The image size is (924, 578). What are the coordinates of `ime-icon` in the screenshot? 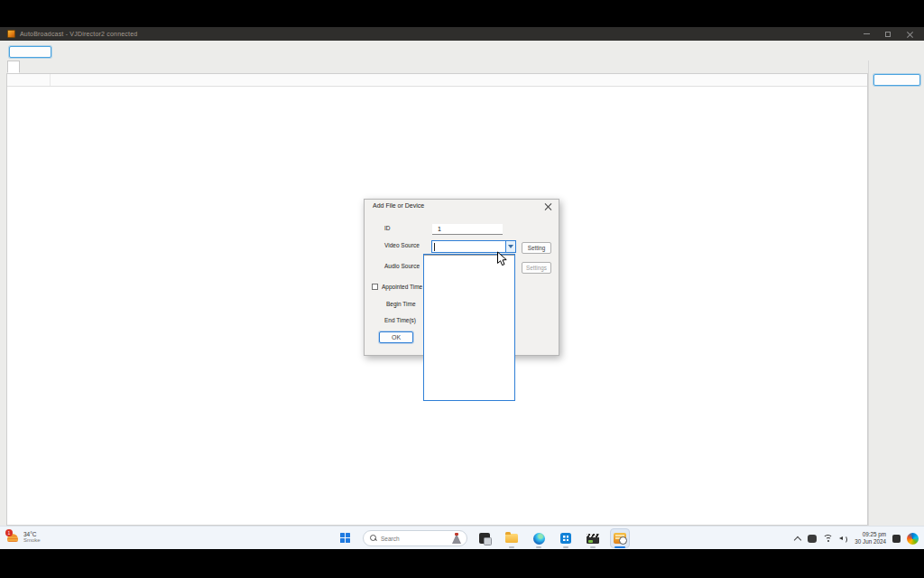 It's located at (897, 538).